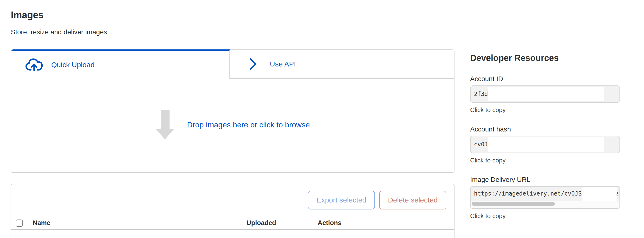 The image size is (644, 238). I want to click on tab-bar: Quick Upload Use API, so click(232, 64).